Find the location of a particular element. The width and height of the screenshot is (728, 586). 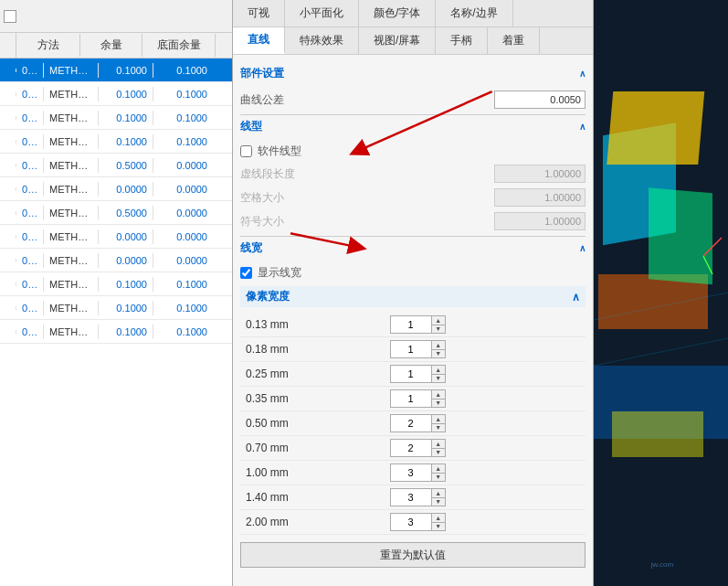

spinbox-down-8: ▼ is located at coordinates (438, 527).